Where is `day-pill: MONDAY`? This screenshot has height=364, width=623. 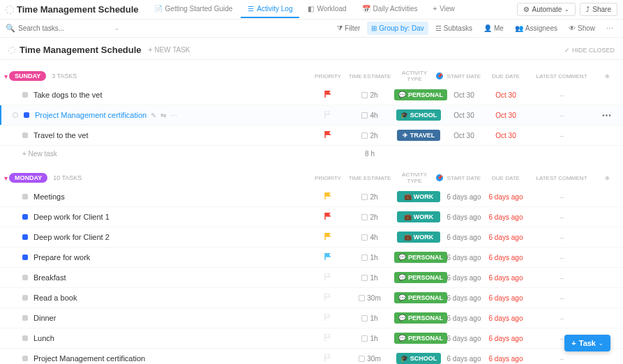 day-pill: MONDAY is located at coordinates (28, 178).